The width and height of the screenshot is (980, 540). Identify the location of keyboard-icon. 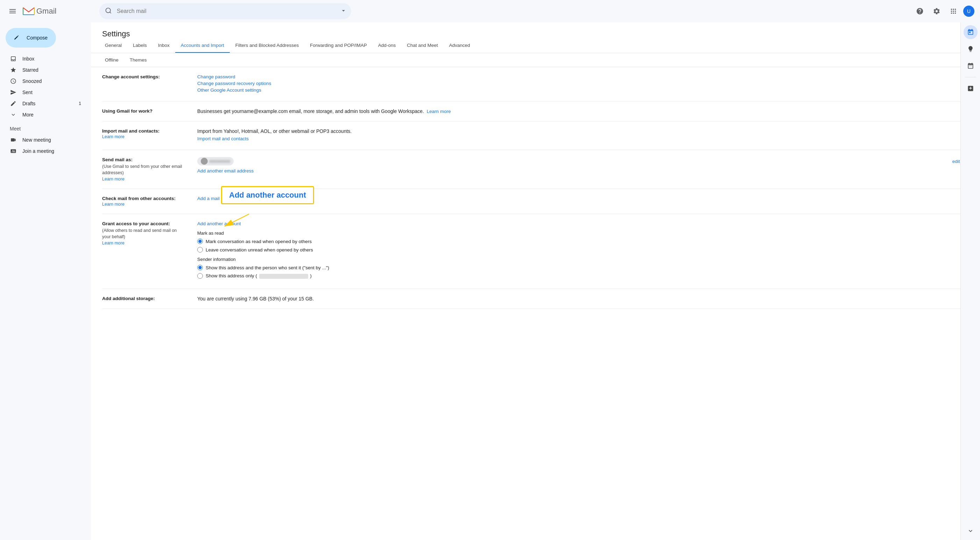
(13, 151).